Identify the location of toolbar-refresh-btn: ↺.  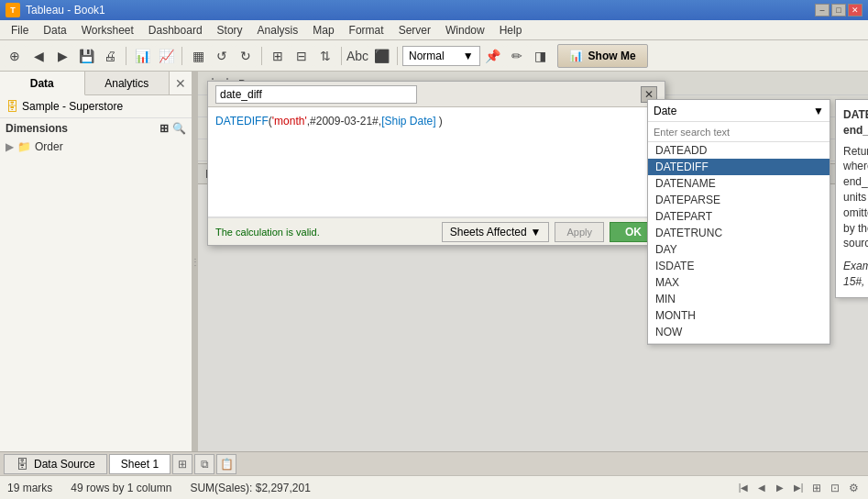
(222, 56).